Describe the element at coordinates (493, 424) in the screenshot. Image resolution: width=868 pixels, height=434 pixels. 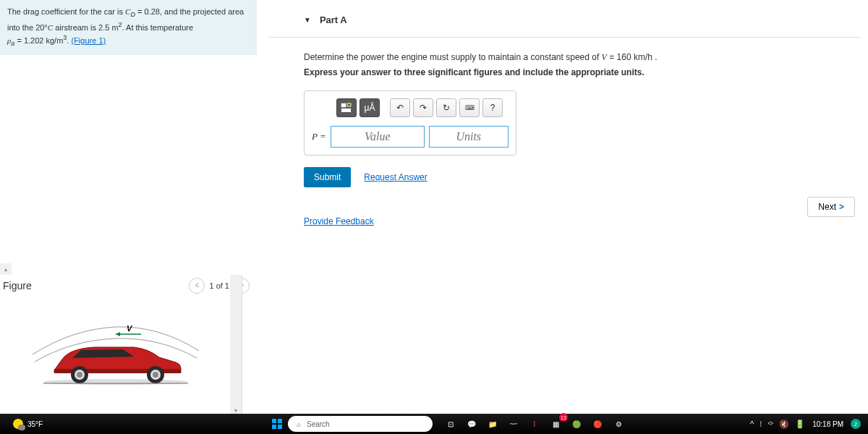
I see `explorer-icon: 📁` at that location.